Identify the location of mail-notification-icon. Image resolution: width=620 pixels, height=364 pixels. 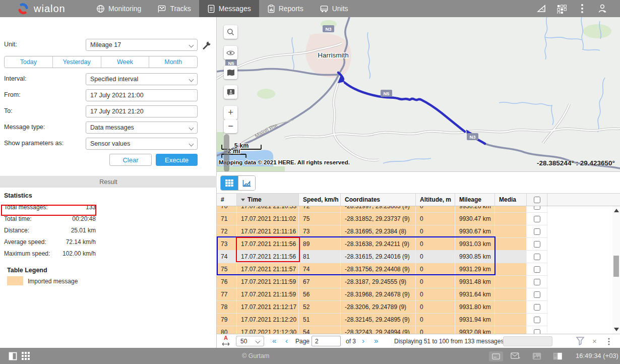
(516, 356).